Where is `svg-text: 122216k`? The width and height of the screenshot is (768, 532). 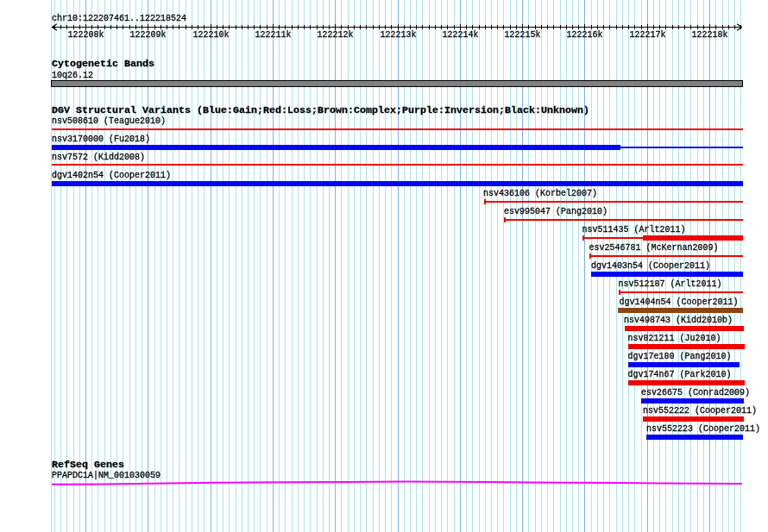 svg-text: 122216k is located at coordinates (585, 34).